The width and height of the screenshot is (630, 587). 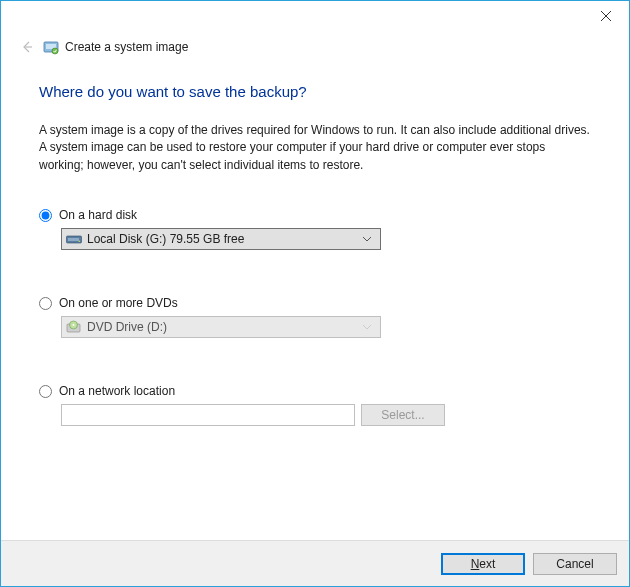 What do you see at coordinates (208, 415) in the screenshot?
I see `network-path-input` at bounding box center [208, 415].